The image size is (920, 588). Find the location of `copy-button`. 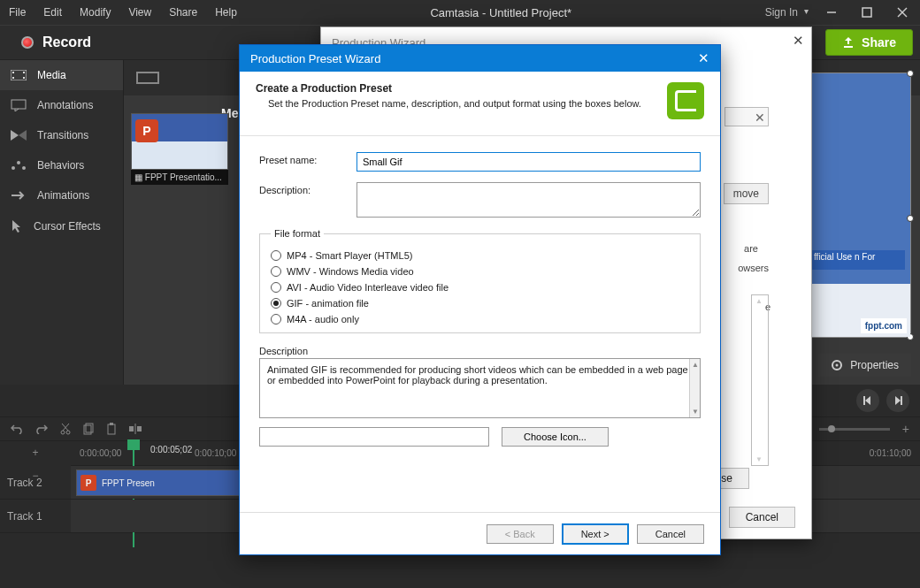

copy-button is located at coordinates (88, 429).